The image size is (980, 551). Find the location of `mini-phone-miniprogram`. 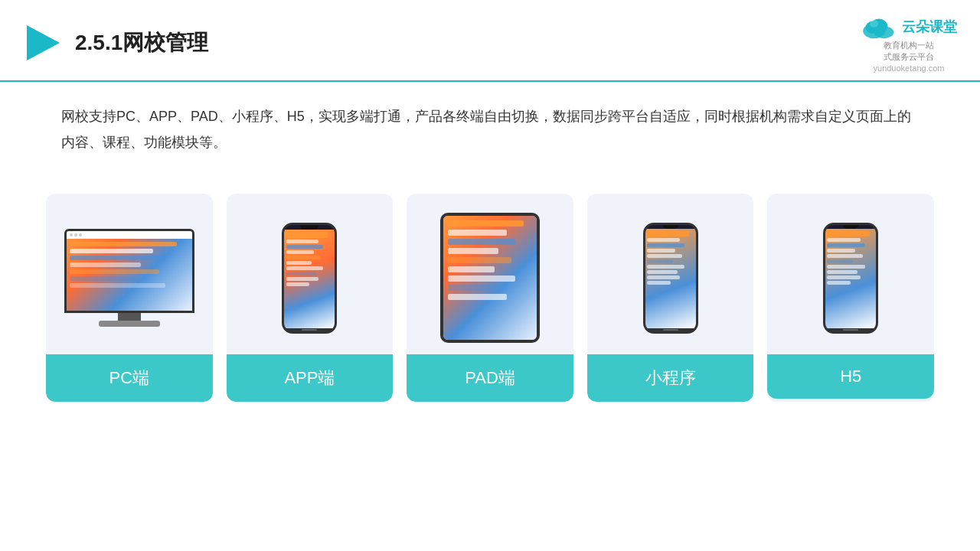

mini-phone-miniprogram is located at coordinates (671, 279).